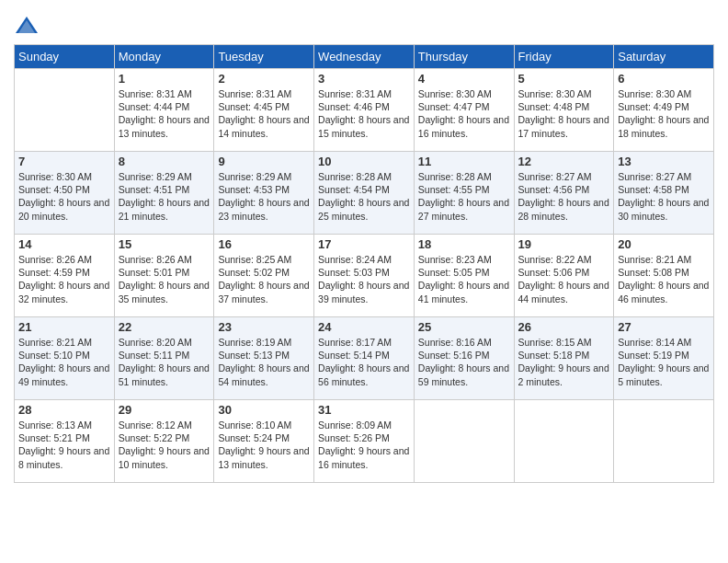 This screenshot has height=563, width=728. What do you see at coordinates (463, 276) in the screenshot?
I see `calendar-cell: 18Sunrise: 8:23 AMSunset: 5:05 PMDayligh…` at bounding box center [463, 276].